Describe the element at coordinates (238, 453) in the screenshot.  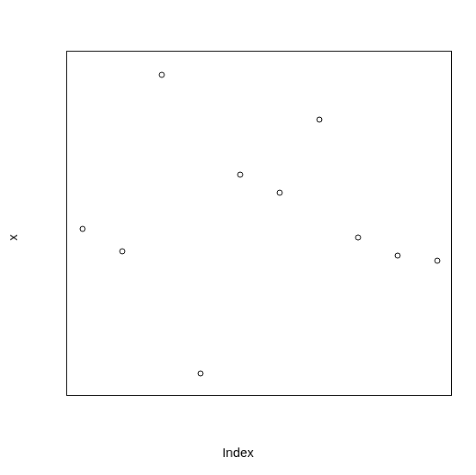
I see `x-axis-label: Index` at that location.